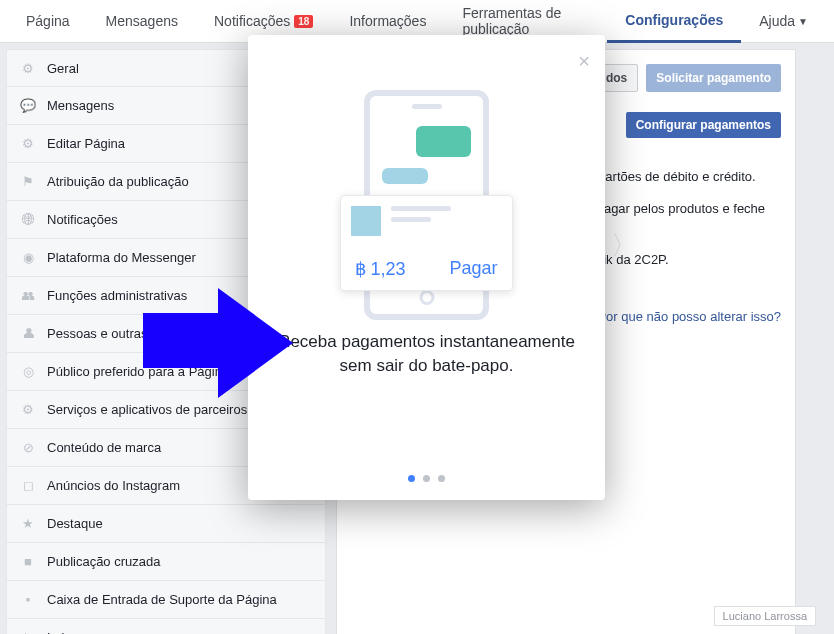 The image size is (834, 634). What do you see at coordinates (584, 62) in the screenshot?
I see `close-icon: ×` at bounding box center [584, 62].